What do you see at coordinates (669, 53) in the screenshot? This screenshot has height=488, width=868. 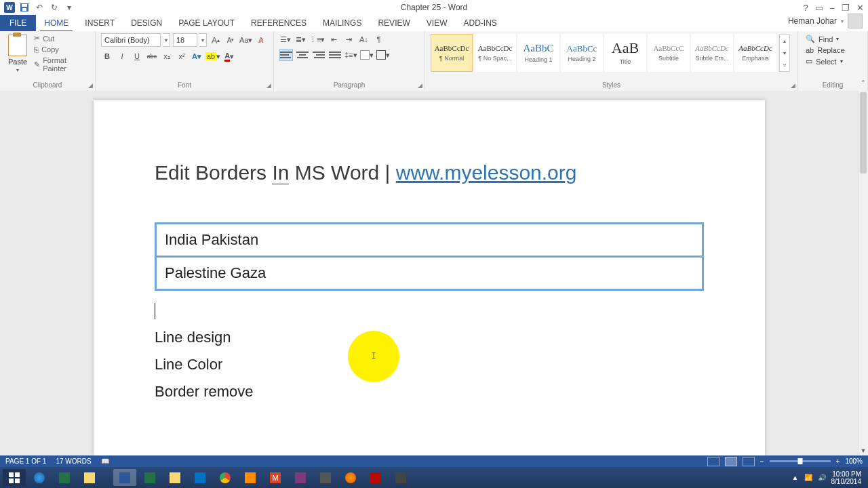 I see `style-item: AaBbCcCSubtitle` at bounding box center [669, 53].